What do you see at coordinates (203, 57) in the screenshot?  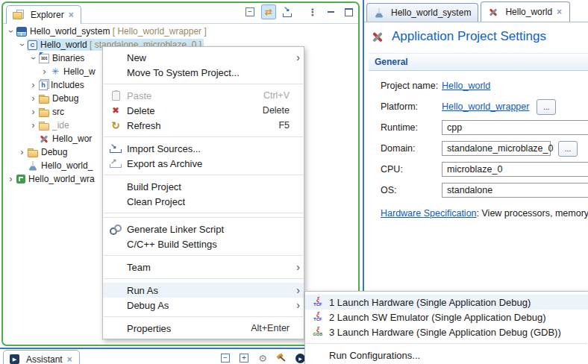 I see `menu-item-new: New›` at bounding box center [203, 57].